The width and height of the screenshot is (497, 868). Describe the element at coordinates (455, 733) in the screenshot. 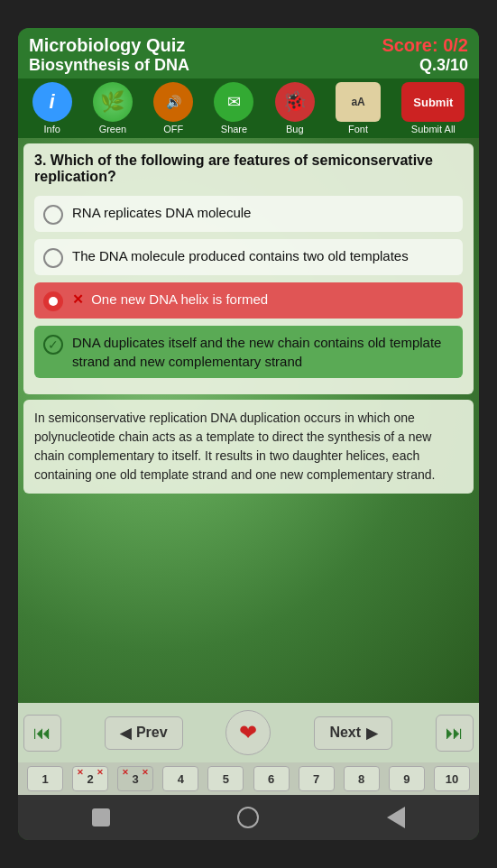

I see `skip-to-end-button: ⏭` at that location.